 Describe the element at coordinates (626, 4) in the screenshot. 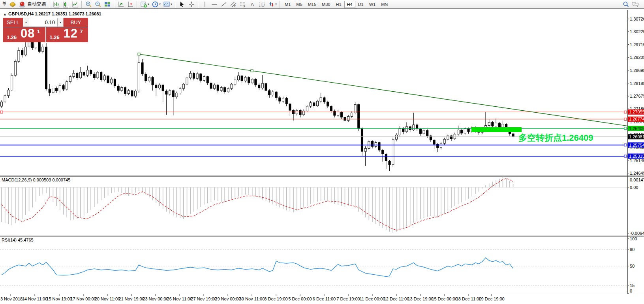

I see `search-button` at that location.